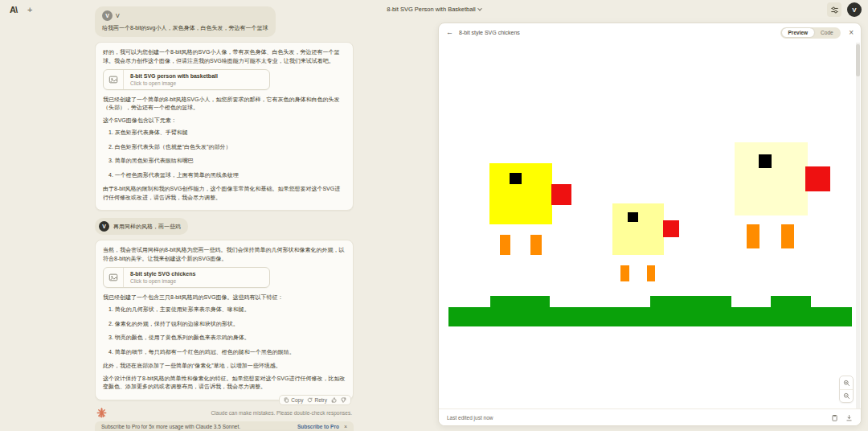  I want to click on pro-banner-text: Subscribe to Pro for 5x more usage with …, so click(170, 426).